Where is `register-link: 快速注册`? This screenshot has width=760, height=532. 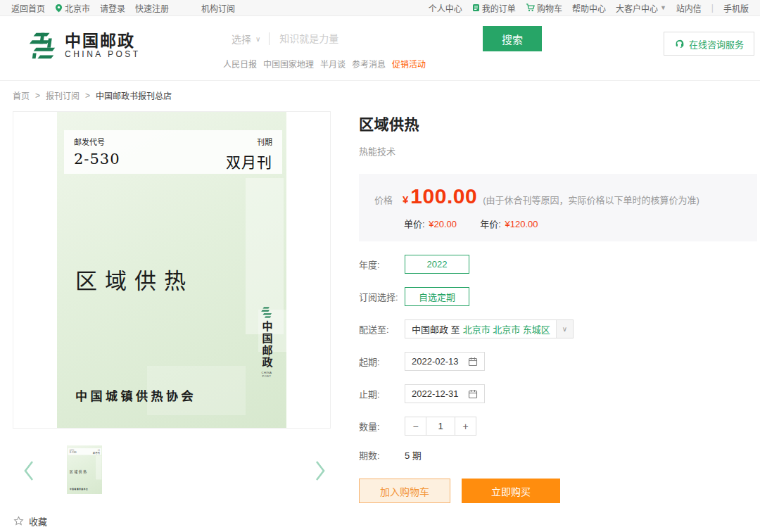 register-link: 快速注册 is located at coordinates (152, 8).